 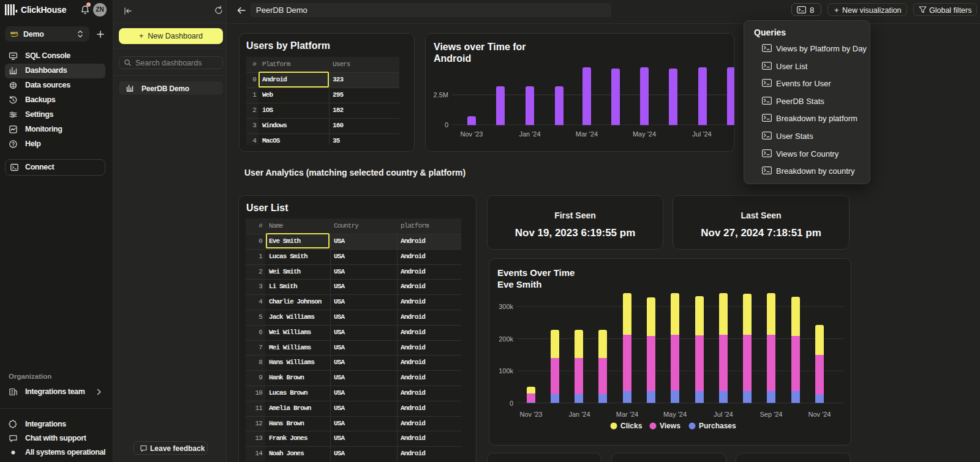 I want to click on svg-text: aws, so click(x=15, y=33).